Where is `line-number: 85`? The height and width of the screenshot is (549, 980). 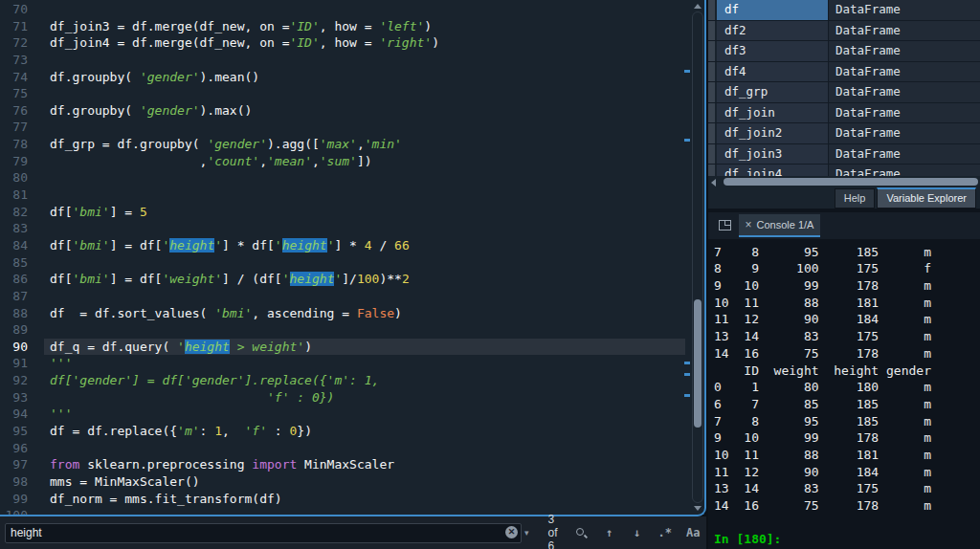 line-number: 85 is located at coordinates (13, 263).